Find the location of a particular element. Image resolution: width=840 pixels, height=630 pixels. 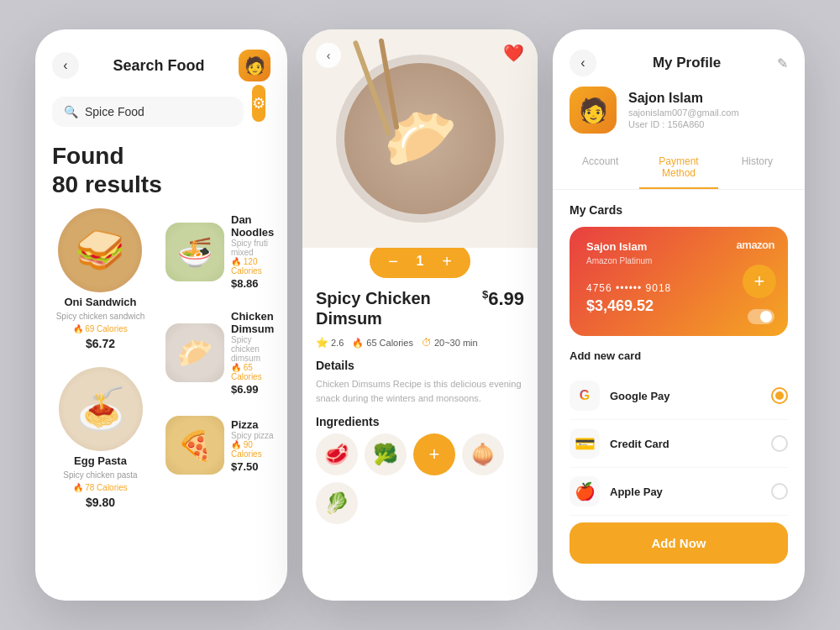

food-subtitle: Spicy chicken pasta is located at coordinates (100, 475).